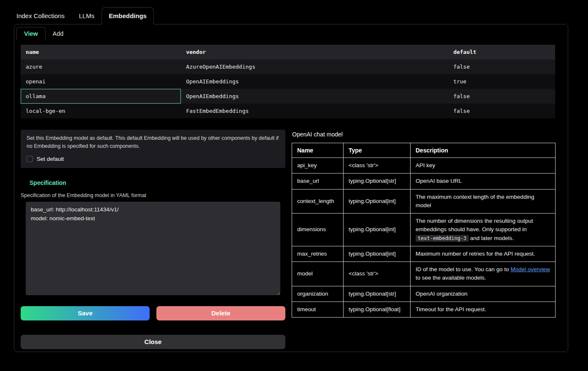 The height and width of the screenshot is (371, 588). Describe the element at coordinates (153, 159) in the screenshot. I see `set-default-checkbox-row: Set default` at that location.